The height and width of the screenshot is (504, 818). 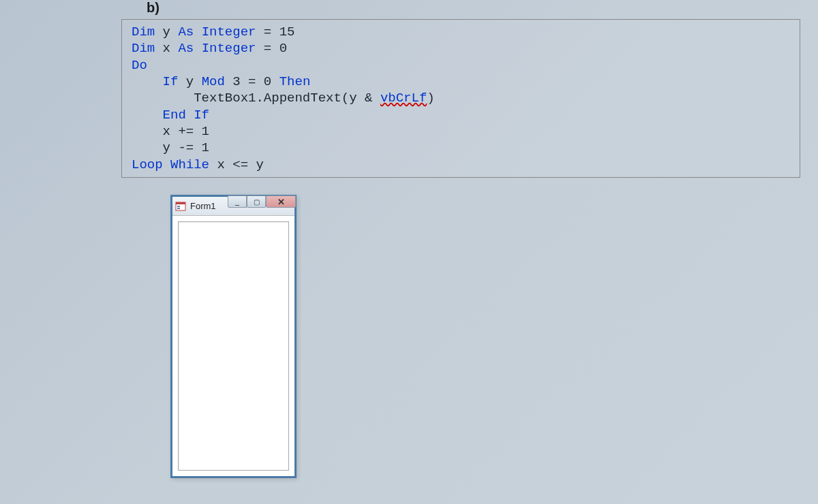 What do you see at coordinates (233, 336) in the screenshot?
I see `form-window: Form1 ⎯ ▢ ✕` at bounding box center [233, 336].